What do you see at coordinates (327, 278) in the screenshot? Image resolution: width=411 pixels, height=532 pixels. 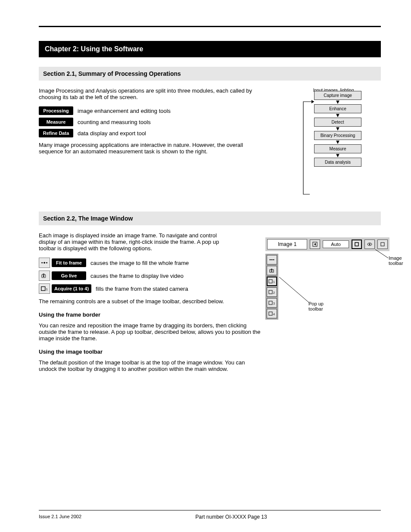 I see `toolbar-screenshot: Image 1 Auto Image toolbar` at bounding box center [327, 278].